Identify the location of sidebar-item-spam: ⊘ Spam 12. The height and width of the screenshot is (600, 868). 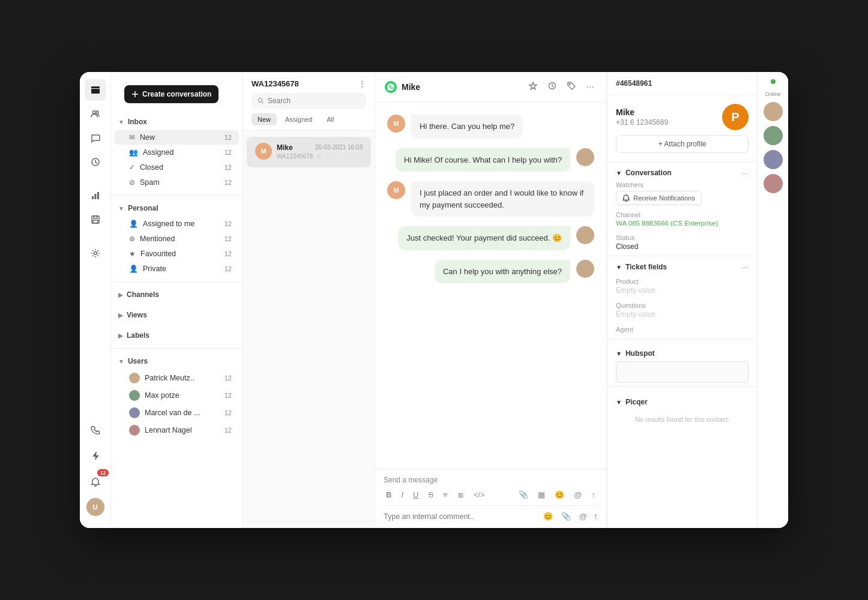
(176, 182).